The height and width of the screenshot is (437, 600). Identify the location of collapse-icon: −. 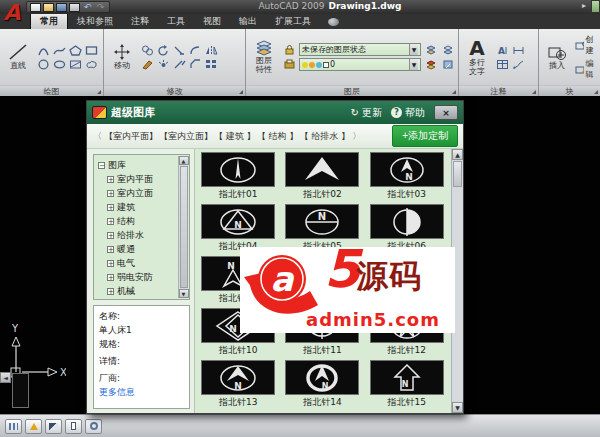
(102, 166).